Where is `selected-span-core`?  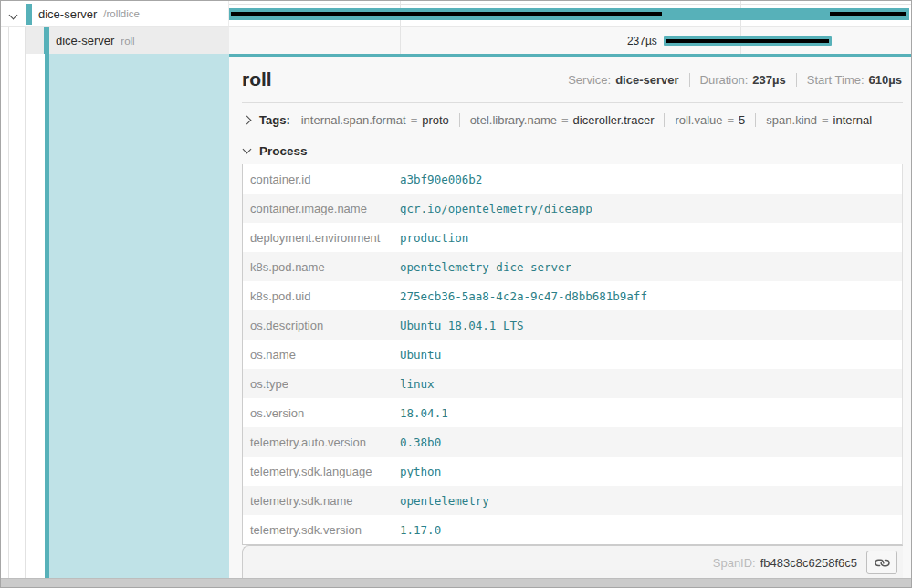
selected-span-core is located at coordinates (749, 41).